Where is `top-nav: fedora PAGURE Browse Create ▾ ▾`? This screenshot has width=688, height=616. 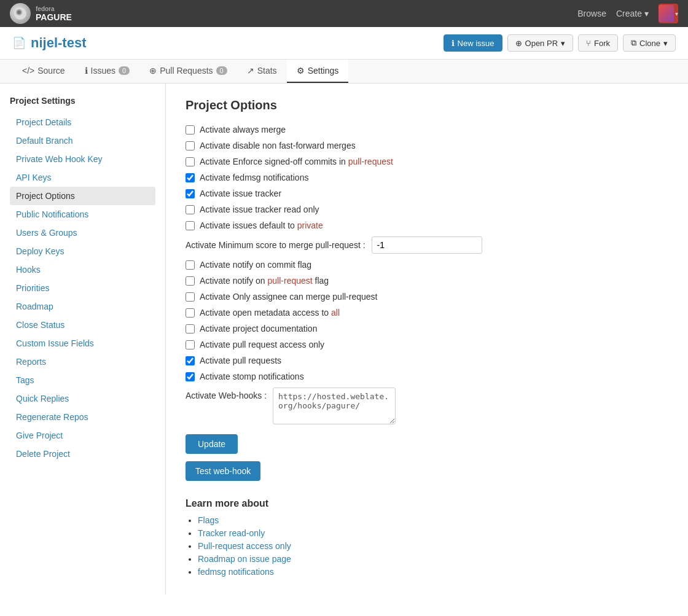
top-nav: fedora PAGURE Browse Create ▾ ▾ is located at coordinates (344, 14).